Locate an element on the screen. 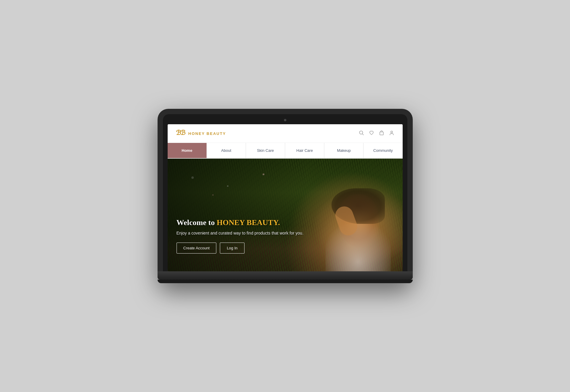 This screenshot has width=570, height=392. heart-icon is located at coordinates (371, 133).